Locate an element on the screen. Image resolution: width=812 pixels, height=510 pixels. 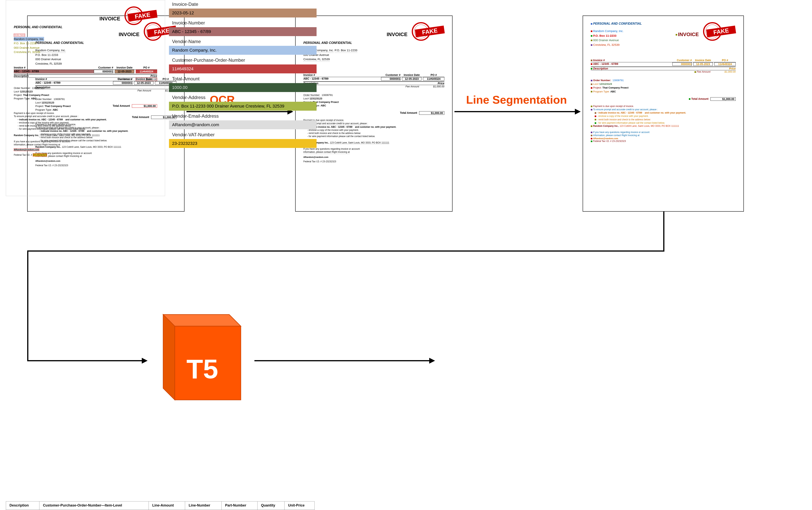
table-header: Part-Number is located at coordinates (239, 506).